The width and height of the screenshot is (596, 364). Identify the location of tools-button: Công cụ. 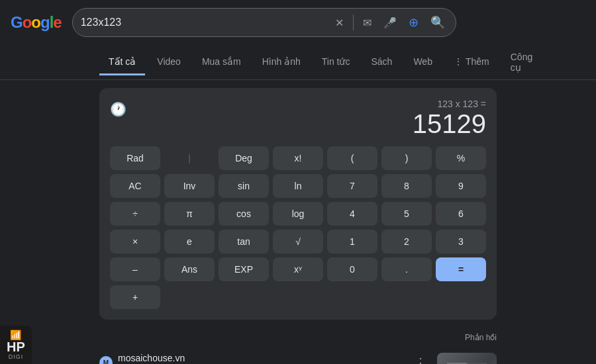
(522, 62).